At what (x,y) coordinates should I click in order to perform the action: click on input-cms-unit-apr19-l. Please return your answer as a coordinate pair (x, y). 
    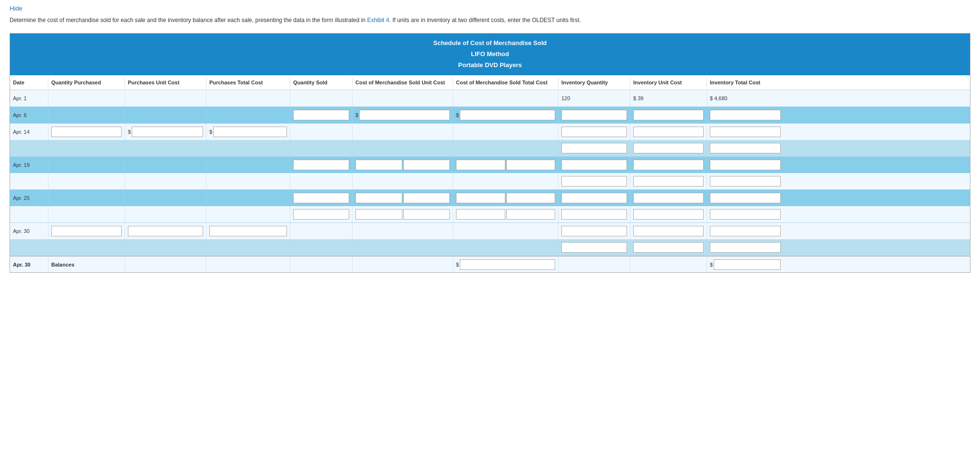
    Looking at the image, I should click on (379, 165).